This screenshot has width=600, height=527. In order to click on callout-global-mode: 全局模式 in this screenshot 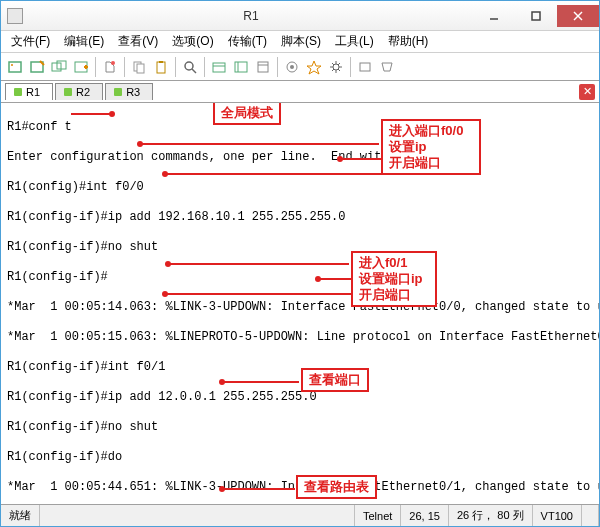, I will do `click(247, 114)`.